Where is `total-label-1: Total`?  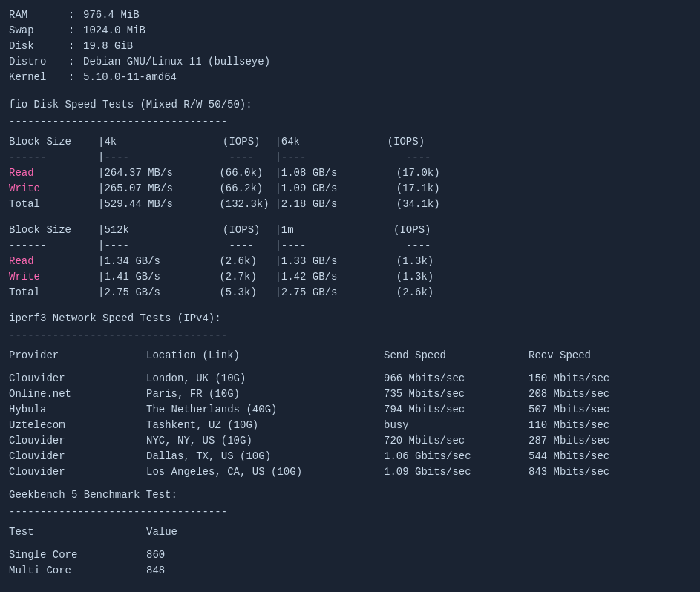
total-label-1: Total is located at coordinates (53, 205).